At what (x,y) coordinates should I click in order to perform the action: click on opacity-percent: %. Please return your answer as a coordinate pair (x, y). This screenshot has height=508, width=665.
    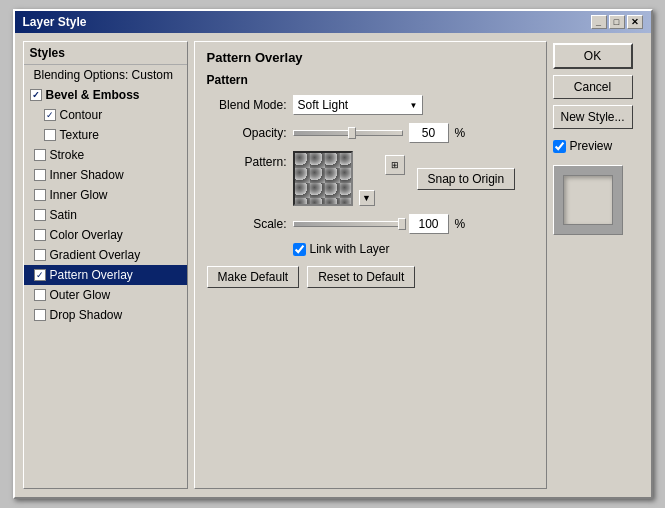
    Looking at the image, I should click on (460, 133).